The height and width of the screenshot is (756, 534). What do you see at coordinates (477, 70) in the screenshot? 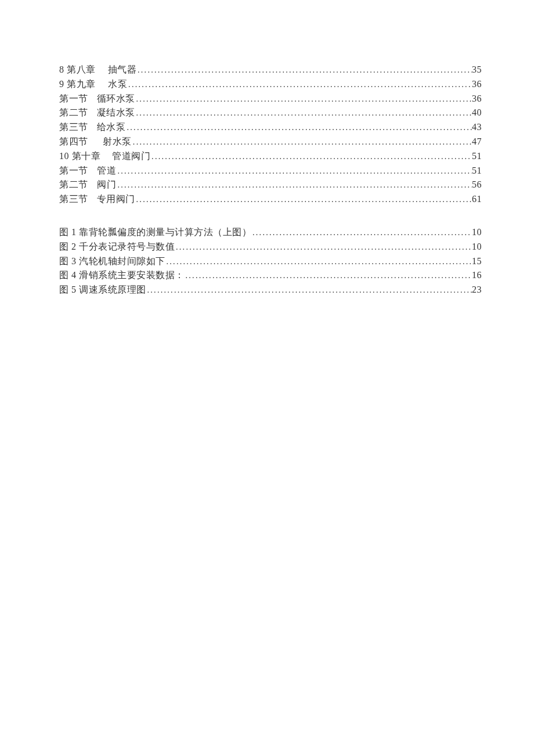
I see `toc-page-number: 35` at bounding box center [477, 70].